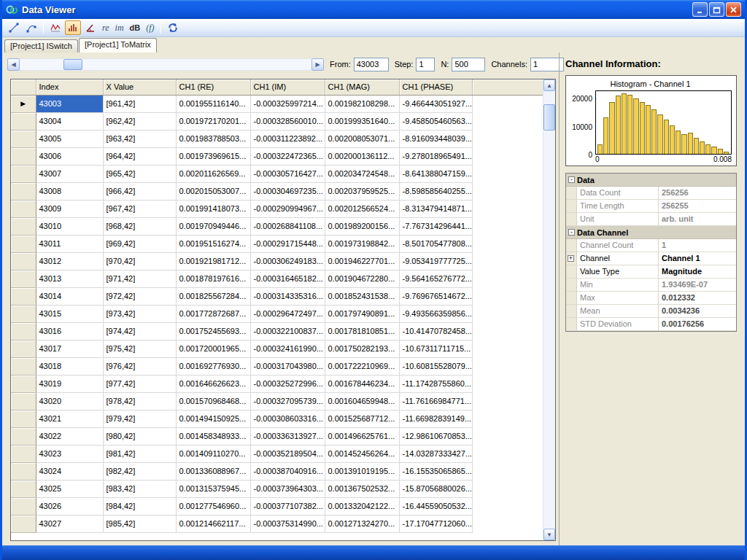 This screenshot has height=560, width=747. I want to click on table-cell: 43025, so click(69, 489).